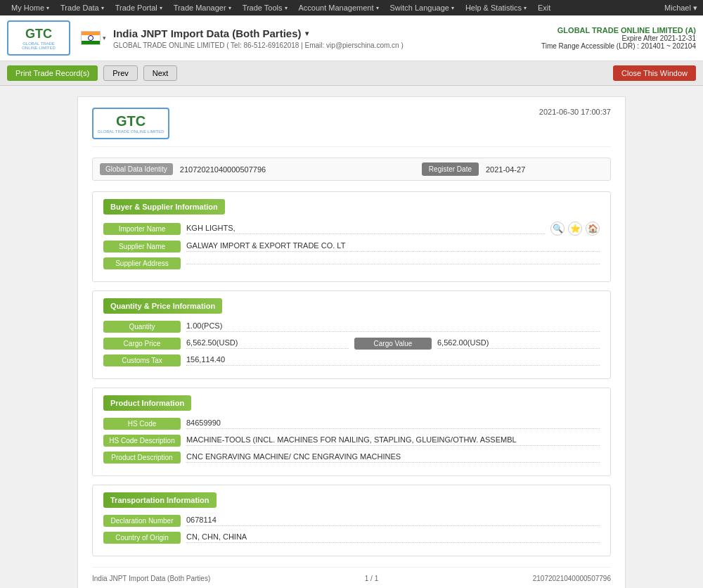 This screenshot has width=703, height=588. What do you see at coordinates (93, 38) in the screenshot?
I see `flag-container: ▾` at bounding box center [93, 38].